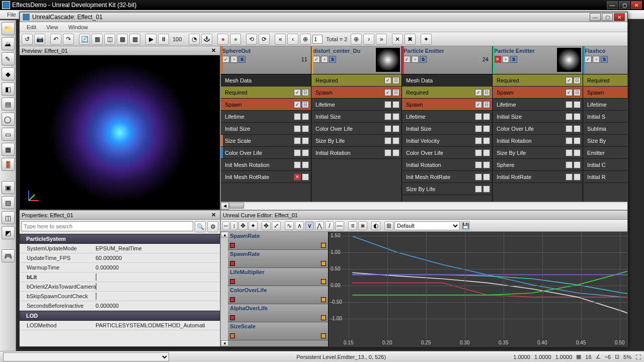 This screenshot has height=362, width=644. Describe the element at coordinates (135, 39) in the screenshot. I see `tb-grid: ▦` at that location.